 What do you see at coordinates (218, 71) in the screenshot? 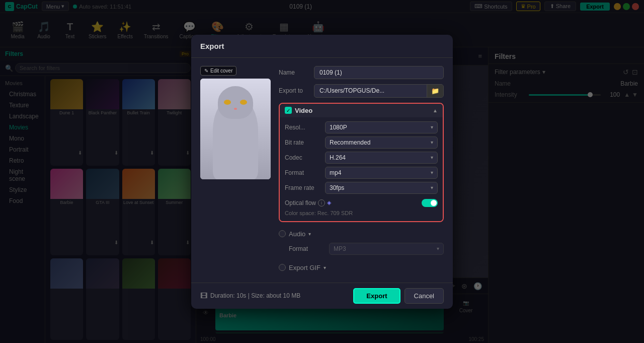
I see `edit-cover-button: ✎ Edit cover` at bounding box center [218, 71].